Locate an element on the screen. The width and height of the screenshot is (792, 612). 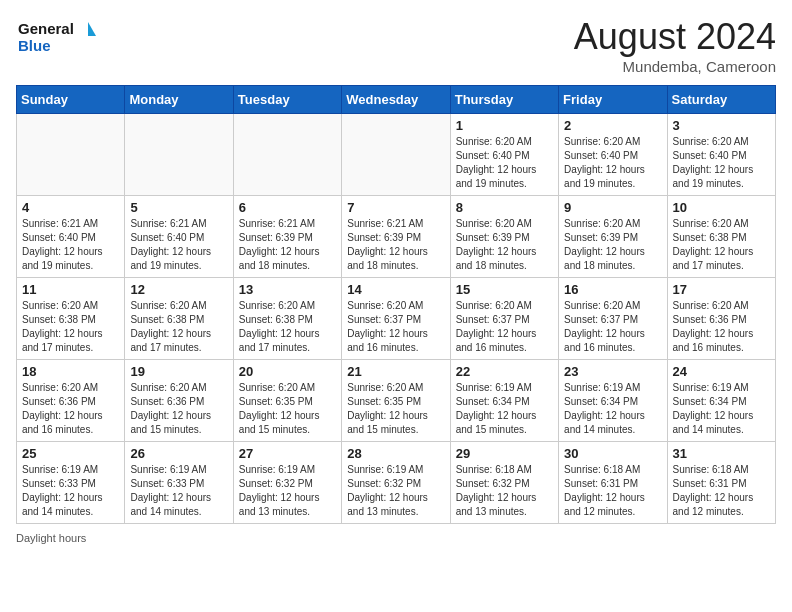
day-number: 25 is located at coordinates (70, 454).